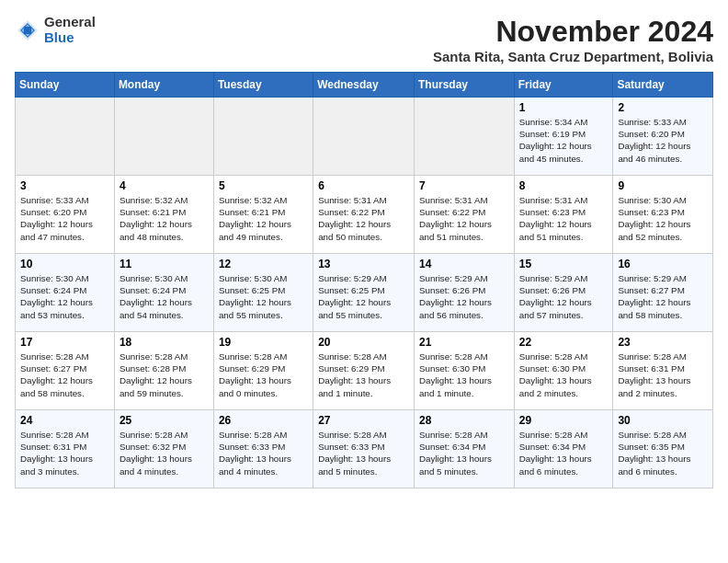 The height and width of the screenshot is (563, 728). I want to click on calendar-cell: 6Sunrise: 5:31 AM Sunset: 6:22 PM Daylig…, so click(364, 215).